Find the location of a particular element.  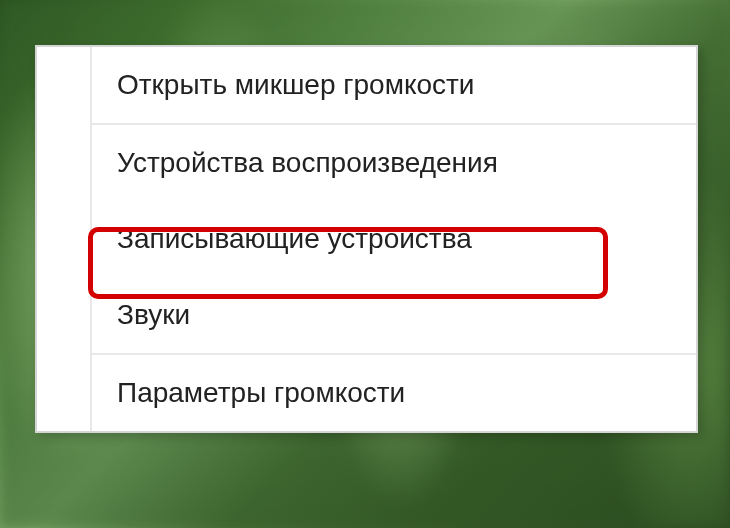

menu-icon-gutter is located at coordinates (64, 239).